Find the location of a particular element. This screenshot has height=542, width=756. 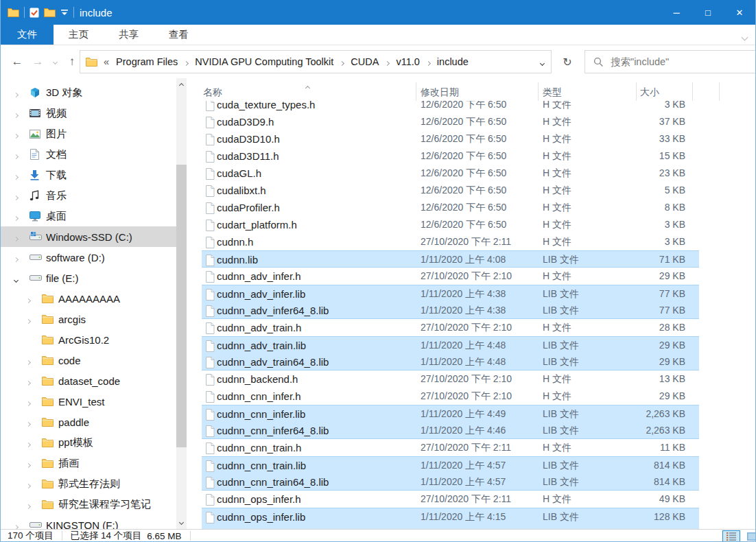

column-header: 名称 is located at coordinates (213, 93).